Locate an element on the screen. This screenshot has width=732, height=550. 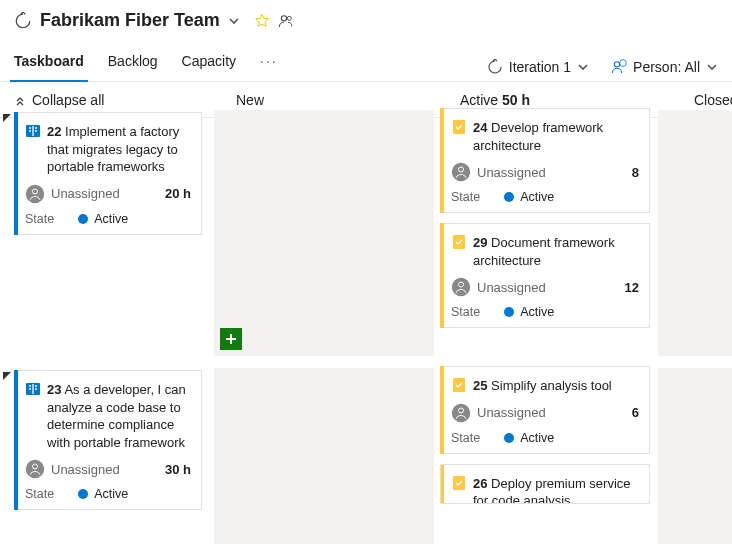
work-item-id: 29 is located at coordinates (480, 242).